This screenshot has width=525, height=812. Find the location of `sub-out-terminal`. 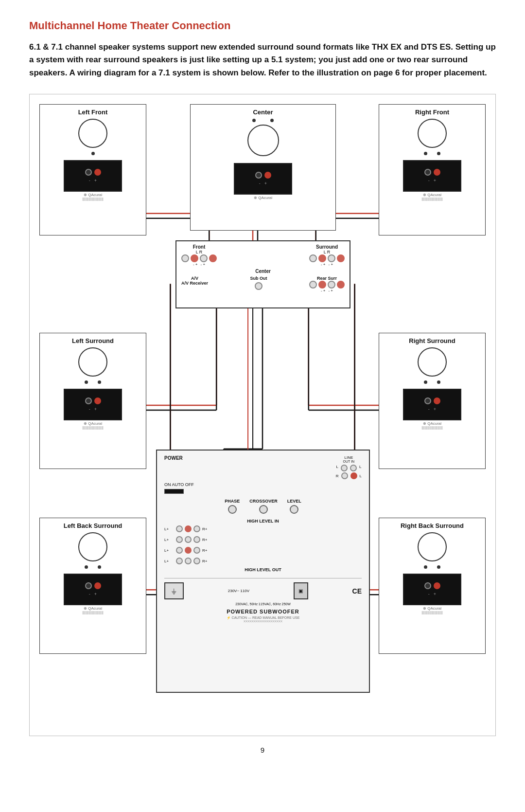

sub-out-terminal is located at coordinates (259, 286).